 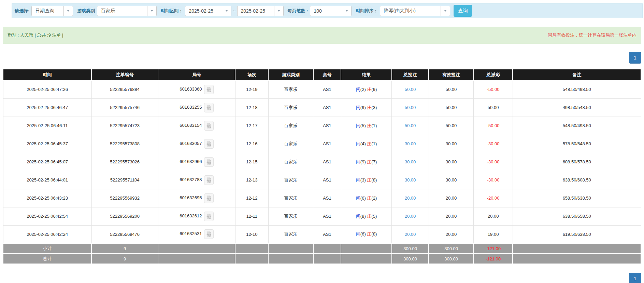 I want to click on cell-round-id: 601633360, so click(x=197, y=90).